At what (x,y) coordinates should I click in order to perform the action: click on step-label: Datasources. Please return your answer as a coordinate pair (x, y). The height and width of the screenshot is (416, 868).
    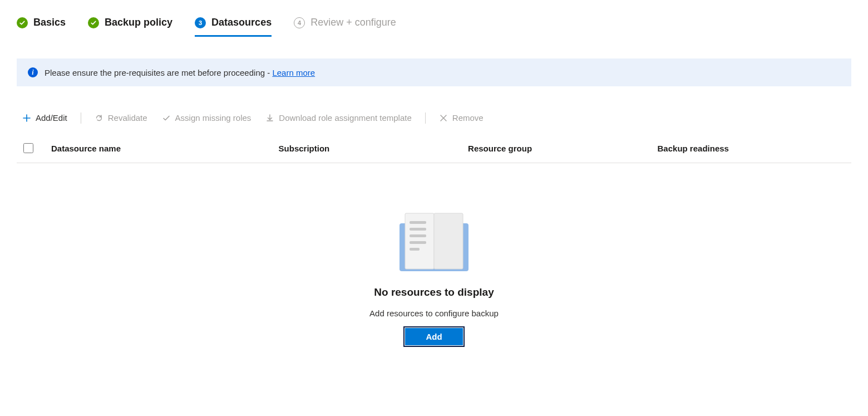
    Looking at the image, I should click on (241, 22).